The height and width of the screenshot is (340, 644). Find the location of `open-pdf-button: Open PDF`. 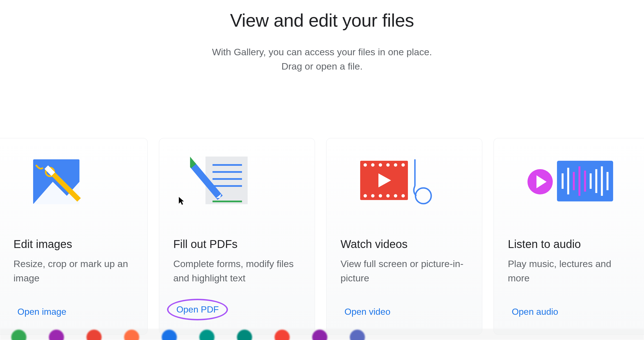

open-pdf-button: Open PDF is located at coordinates (198, 310).